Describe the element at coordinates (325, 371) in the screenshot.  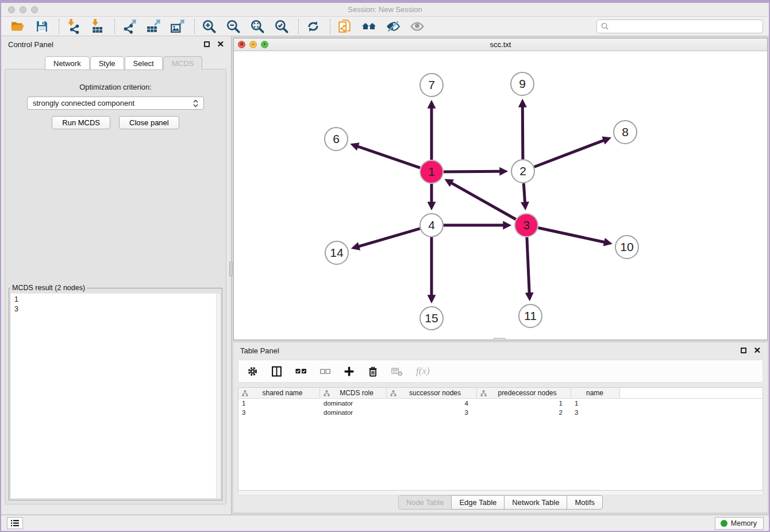
I see `deselect-all-button` at that location.